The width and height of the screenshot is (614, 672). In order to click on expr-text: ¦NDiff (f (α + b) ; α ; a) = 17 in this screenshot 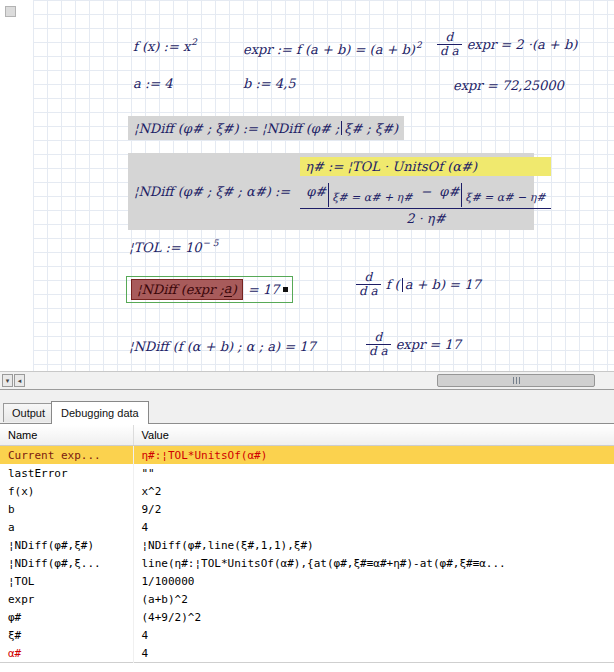, I will do `click(222, 346)`.